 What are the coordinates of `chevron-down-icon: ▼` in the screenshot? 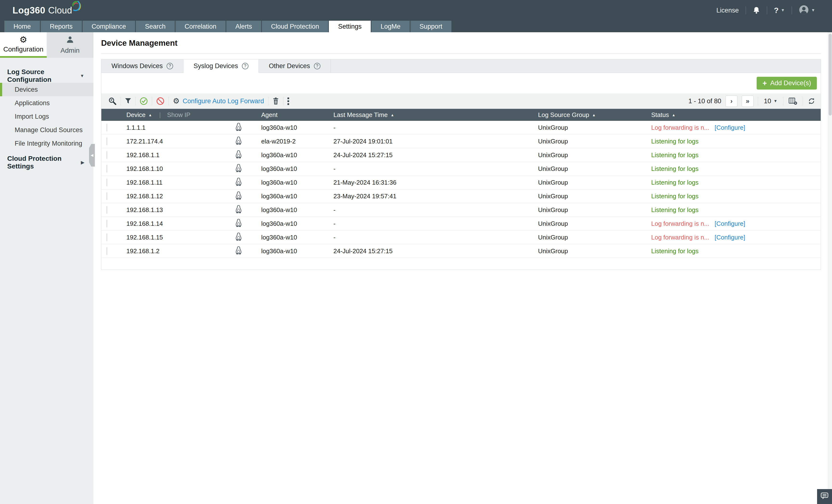 It's located at (813, 10).